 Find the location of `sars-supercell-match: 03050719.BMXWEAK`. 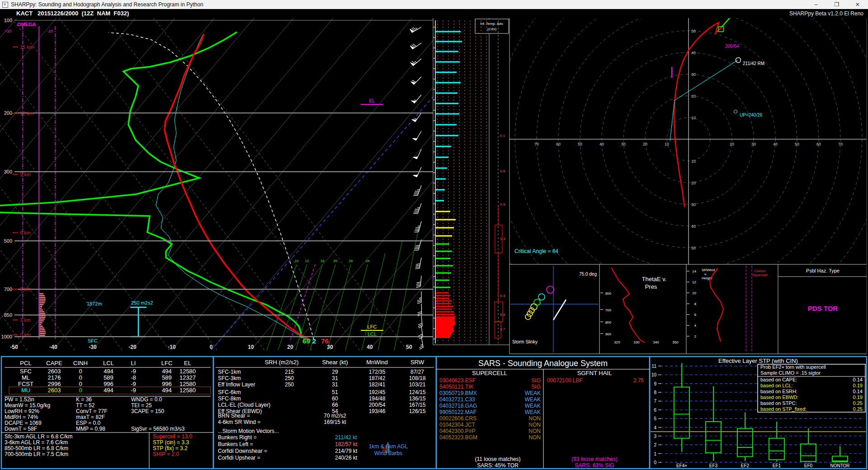

sars-supercell-match: 03050719.BMXWEAK is located at coordinates (490, 393).